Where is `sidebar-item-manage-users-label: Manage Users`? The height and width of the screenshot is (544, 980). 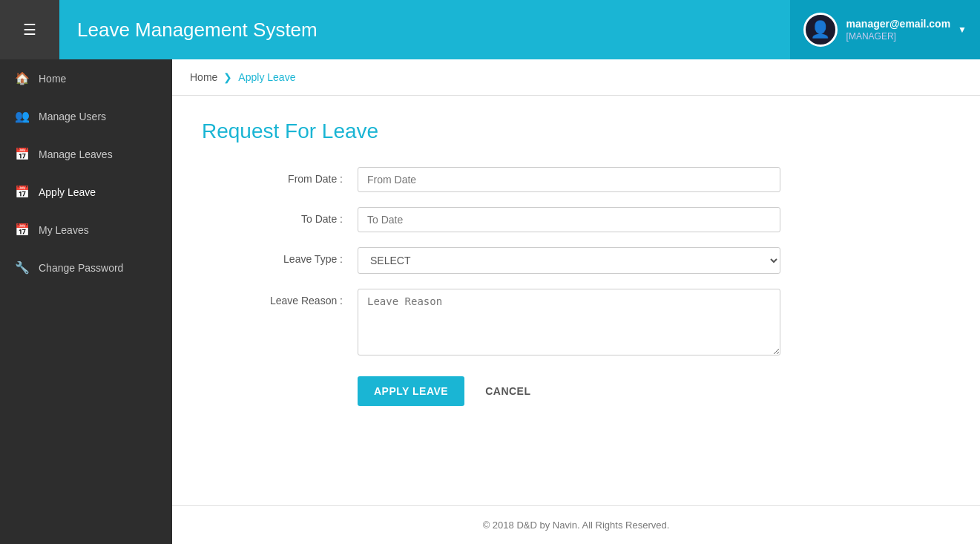 sidebar-item-manage-users-label: Manage Users is located at coordinates (73, 117).